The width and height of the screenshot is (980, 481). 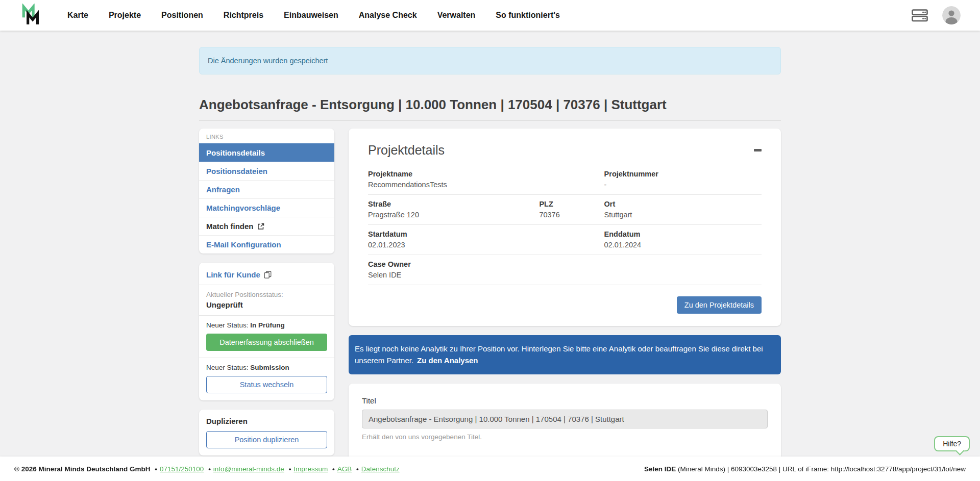 I want to click on footer-datenschutz-link: Datenschutz, so click(x=381, y=469).